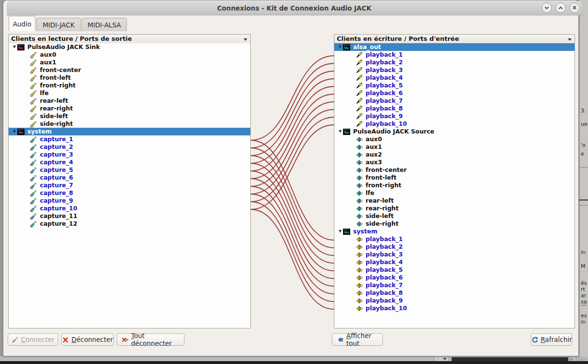  I want to click on close-button, so click(575, 8).